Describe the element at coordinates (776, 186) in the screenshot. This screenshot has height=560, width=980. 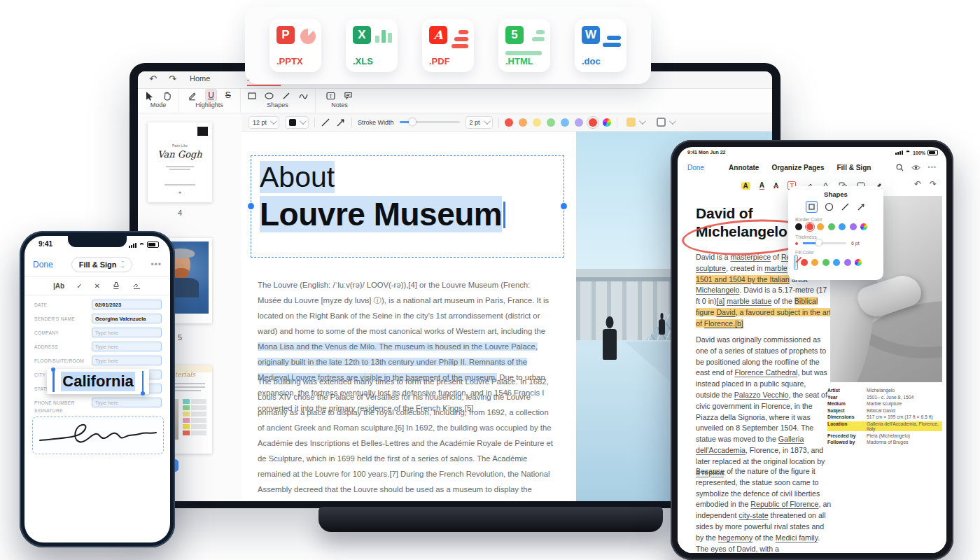
I see `strikethrough-tool: A` at that location.